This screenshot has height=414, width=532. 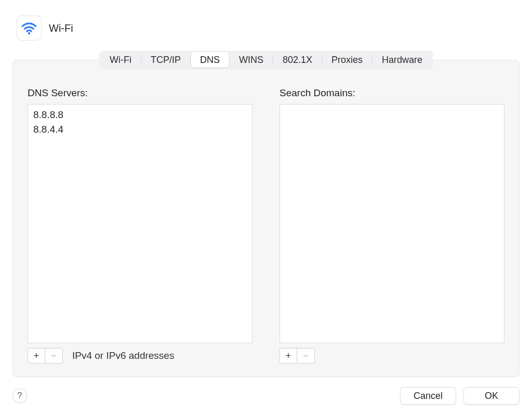 What do you see at coordinates (123, 356) in the screenshot?
I see `dns-hint-text: IPv4 or IPv6 addresses` at bounding box center [123, 356].